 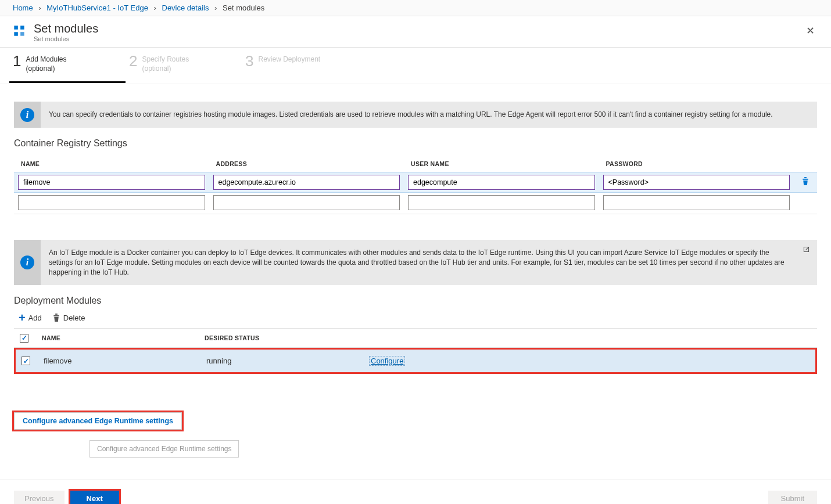 What do you see at coordinates (123, 338) in the screenshot?
I see `col-module-name: NAME` at bounding box center [123, 338].